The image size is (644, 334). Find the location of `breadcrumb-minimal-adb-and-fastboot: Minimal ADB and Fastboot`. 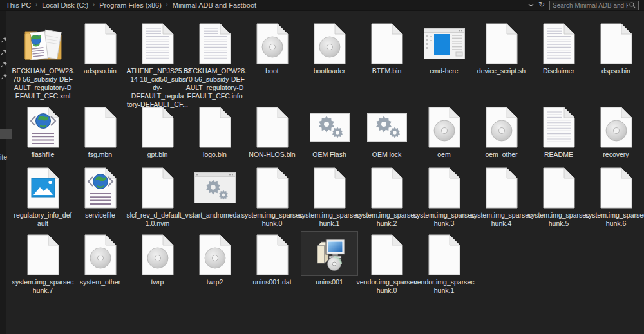

breadcrumb-minimal-adb-and-fastboot: Minimal ADB and Fastboot is located at coordinates (214, 5).